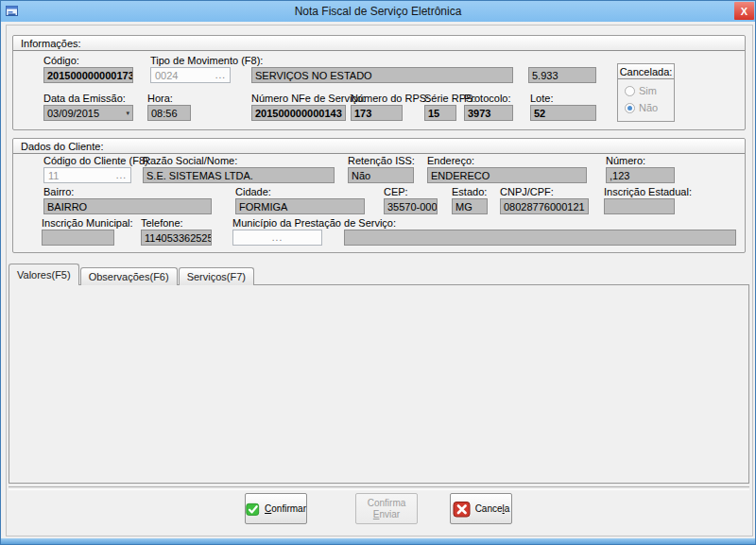 The width and height of the screenshot is (756, 545). What do you see at coordinates (440, 113) in the screenshot?
I see `serie-rps-field: 15` at bounding box center [440, 113].